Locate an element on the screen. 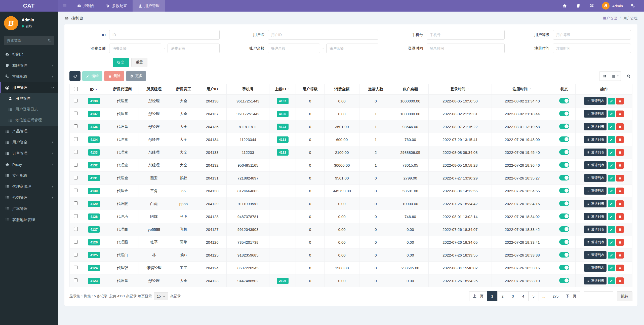  login-time-field is located at coordinates (466, 48).